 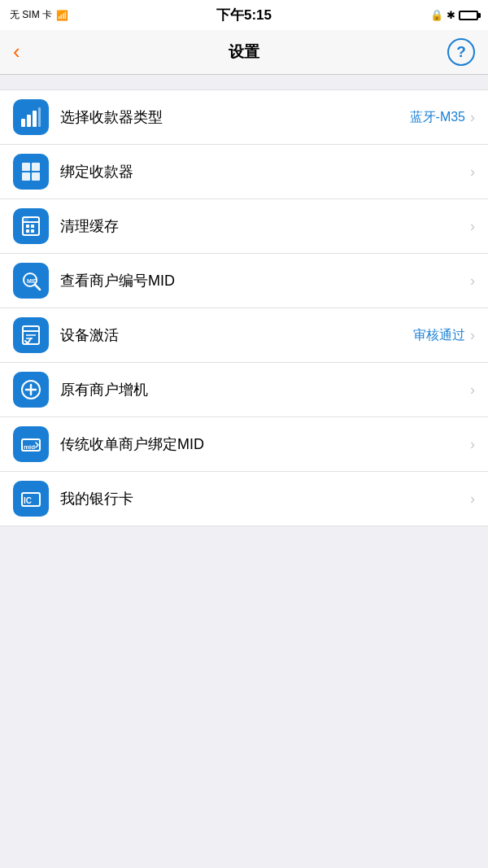 What do you see at coordinates (473, 281) in the screenshot?
I see `view-mid-chevron: ›` at bounding box center [473, 281].